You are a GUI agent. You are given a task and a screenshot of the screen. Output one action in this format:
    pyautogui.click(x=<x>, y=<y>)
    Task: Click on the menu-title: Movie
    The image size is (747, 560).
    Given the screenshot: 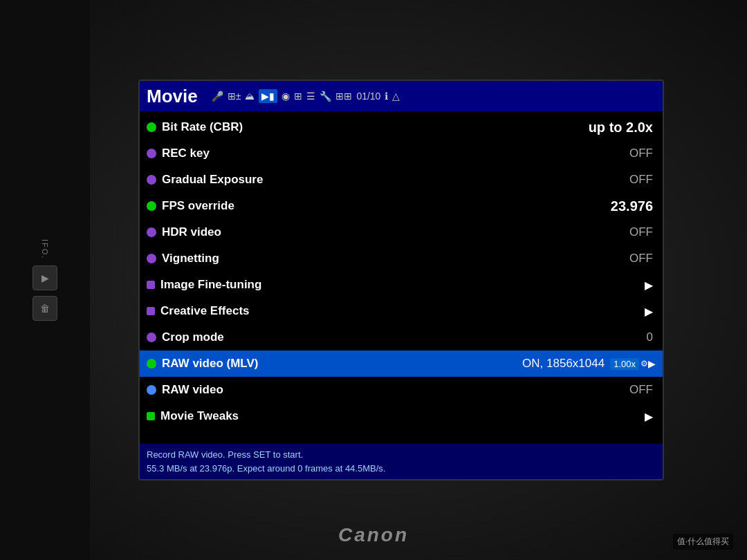 What is the action you would take?
    pyautogui.click(x=172, y=97)
    